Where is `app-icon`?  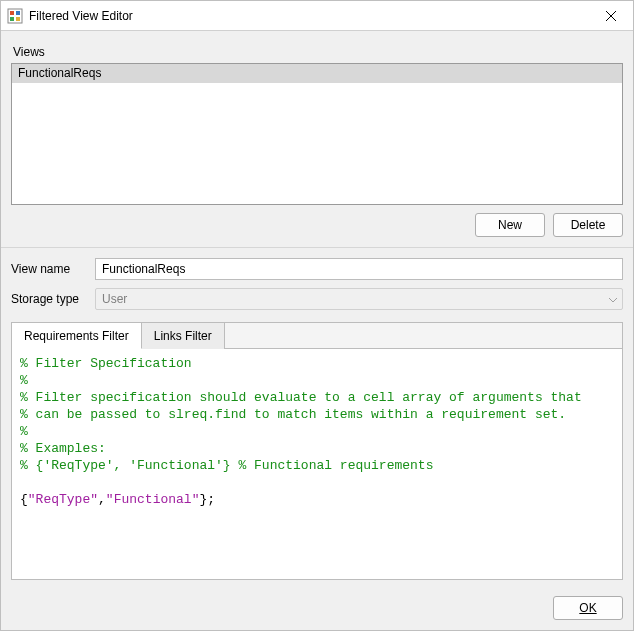 app-icon is located at coordinates (15, 16).